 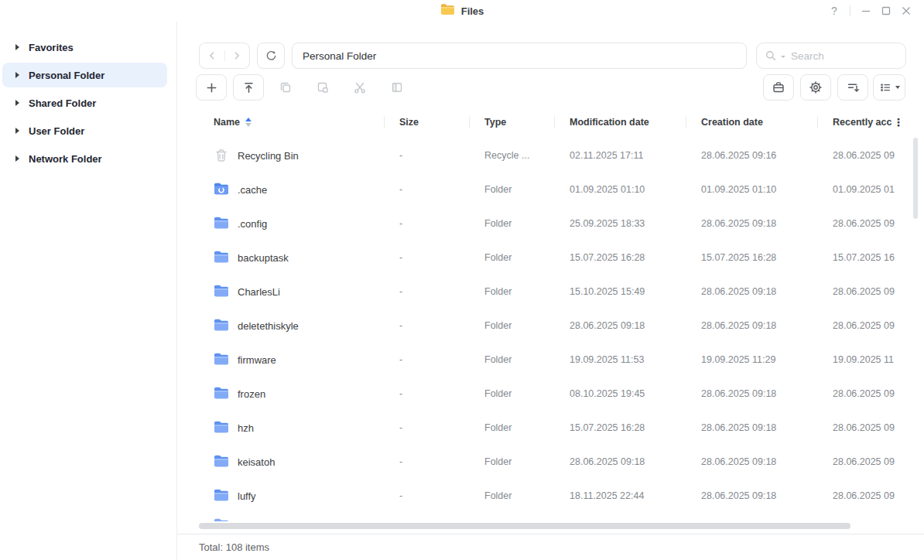 I want to click on refresh-button, so click(x=271, y=56).